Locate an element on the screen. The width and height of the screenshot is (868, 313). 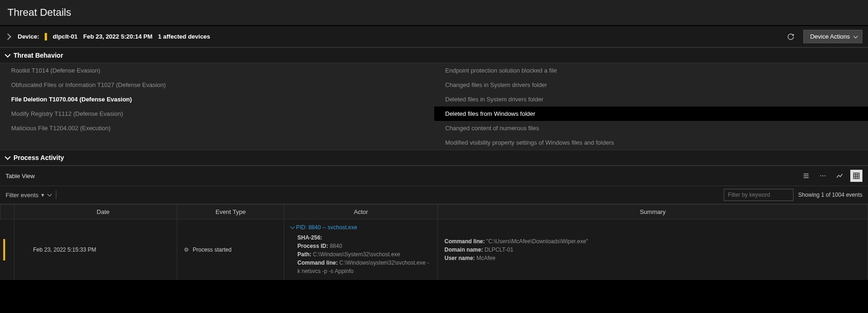
behavior-technique-item: File Deletion T1070.004 (Defense Evasion… is located at coordinates (217, 100).